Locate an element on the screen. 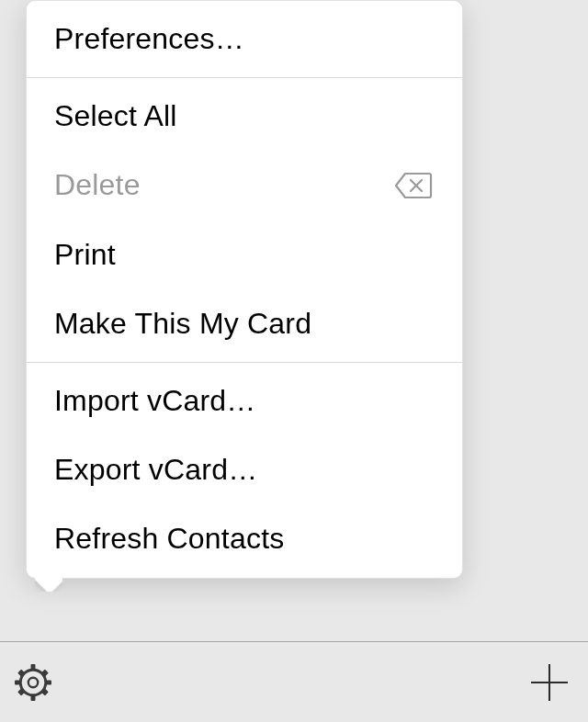 This screenshot has width=588, height=722. menu-item-select-all: Select All is located at coordinates (244, 116).